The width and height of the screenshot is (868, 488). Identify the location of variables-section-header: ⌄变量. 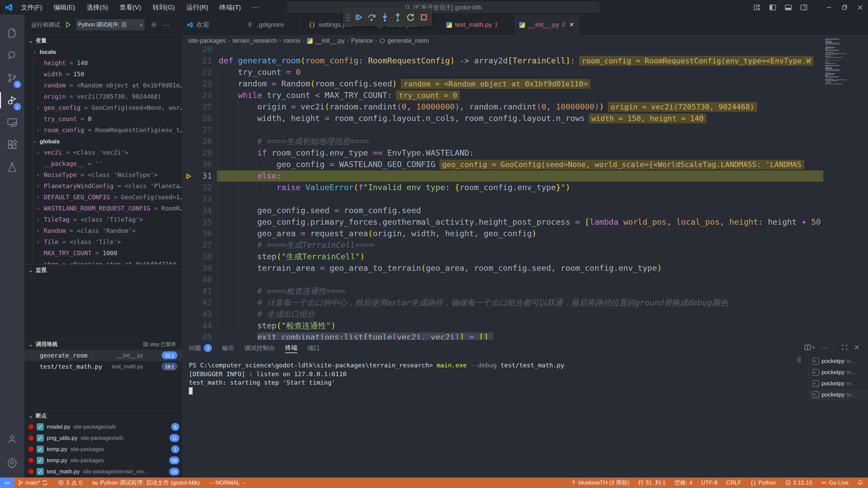
(103, 41).